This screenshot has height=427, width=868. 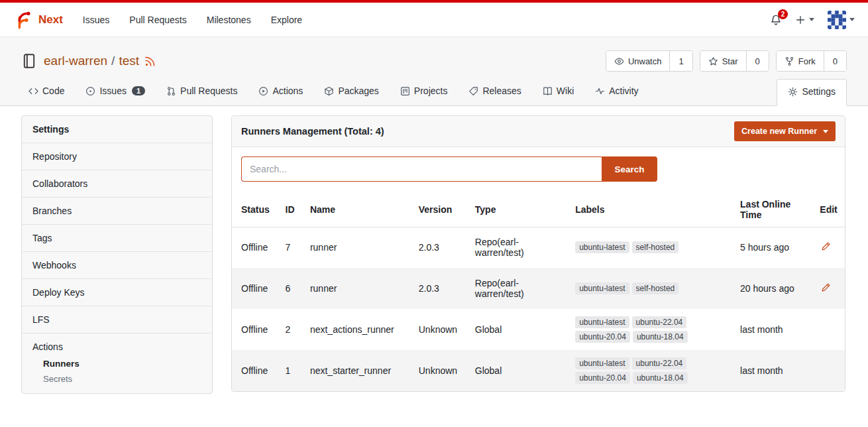 I want to click on tab-packages: Packages, so click(x=351, y=91).